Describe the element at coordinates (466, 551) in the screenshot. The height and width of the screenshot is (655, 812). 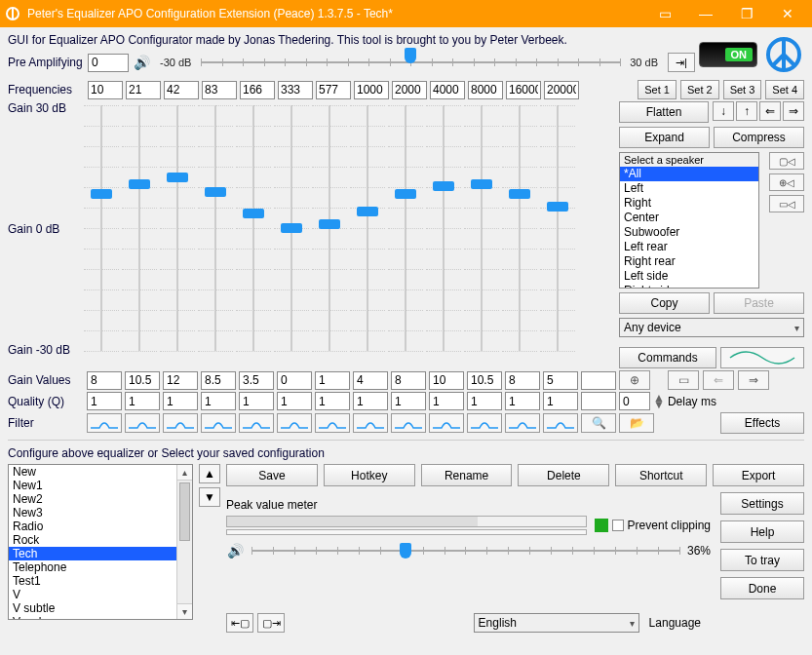
I see `volume-slider` at that location.